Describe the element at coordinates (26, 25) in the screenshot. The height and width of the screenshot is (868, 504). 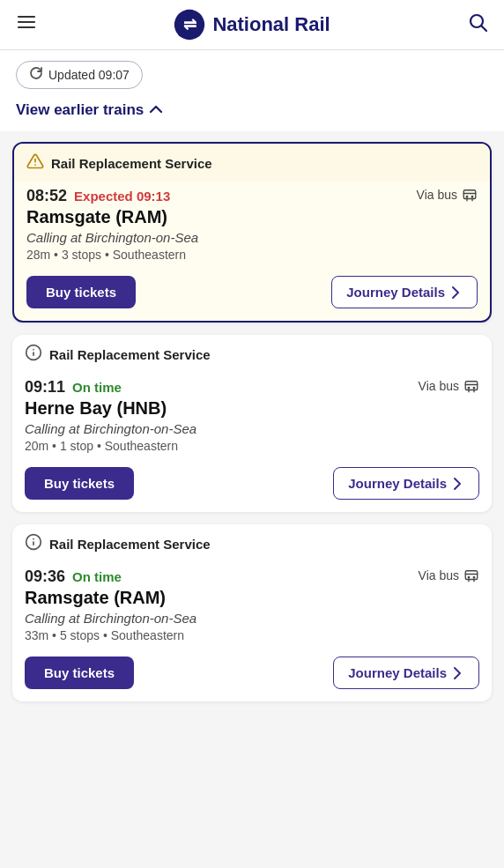
I see `menu-icon` at that location.